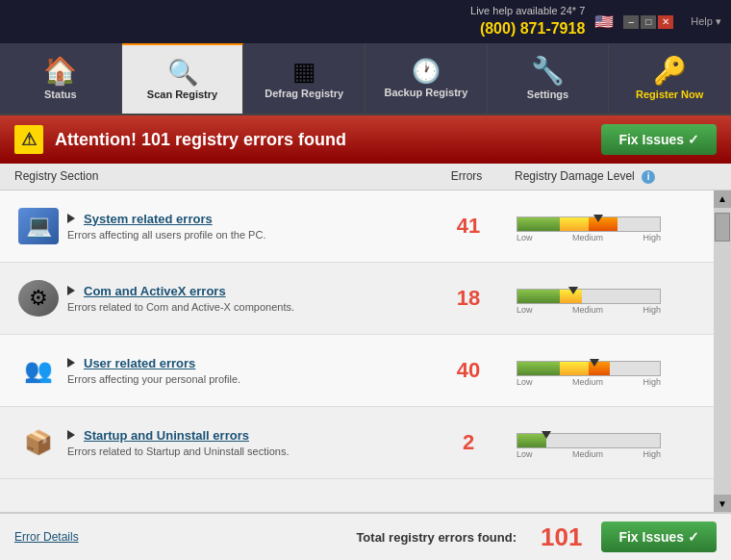  Describe the element at coordinates (366, 177) in the screenshot. I see `table-header: Registry Section Errors Registry Damage …` at that location.